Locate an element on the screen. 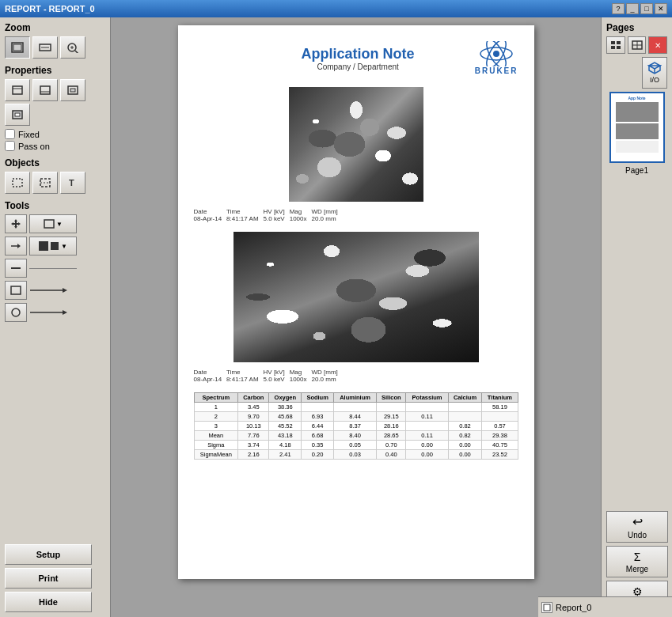 The image size is (672, 617). mag-val-1: 1000x is located at coordinates (301, 218).